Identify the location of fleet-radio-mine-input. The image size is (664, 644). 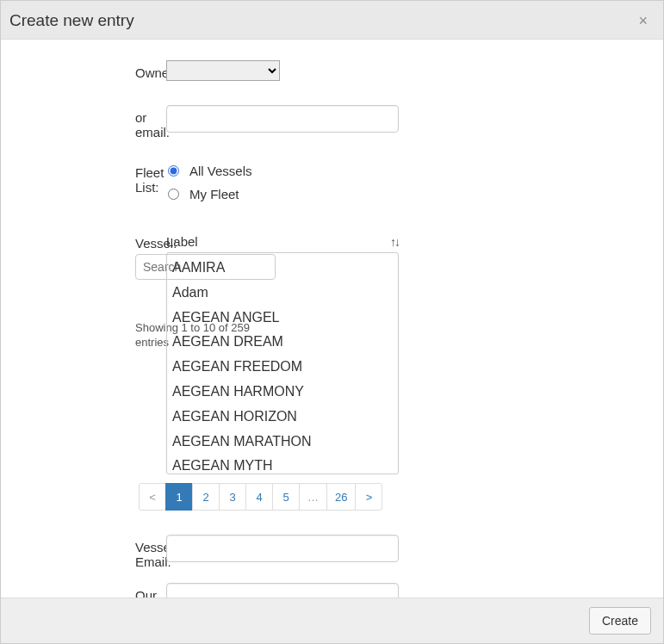
(174, 195).